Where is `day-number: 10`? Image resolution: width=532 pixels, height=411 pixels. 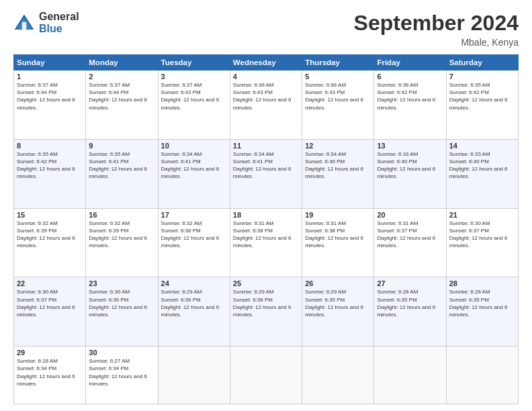 day-number: 10 is located at coordinates (194, 146).